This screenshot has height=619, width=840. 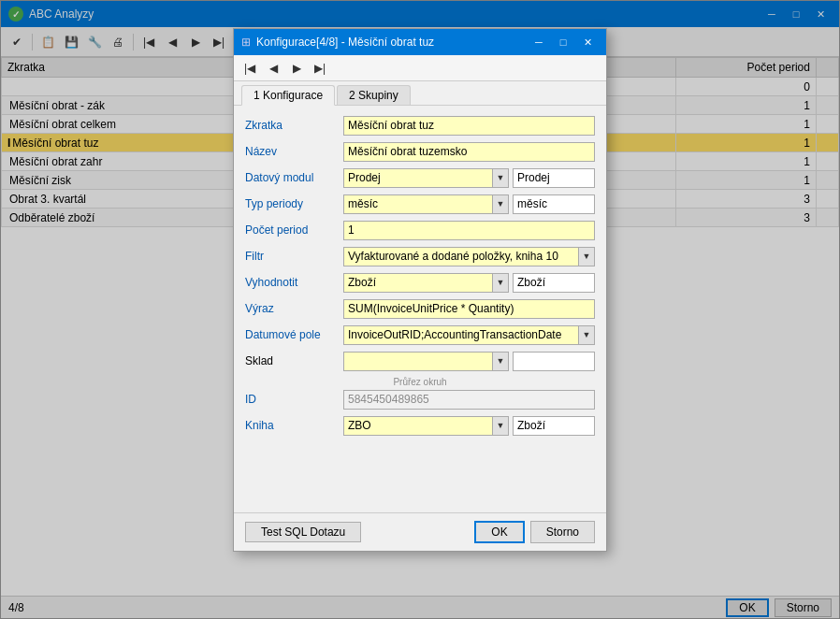 What do you see at coordinates (587, 256) in the screenshot?
I see `dropdown-filtr: ▼` at bounding box center [587, 256].